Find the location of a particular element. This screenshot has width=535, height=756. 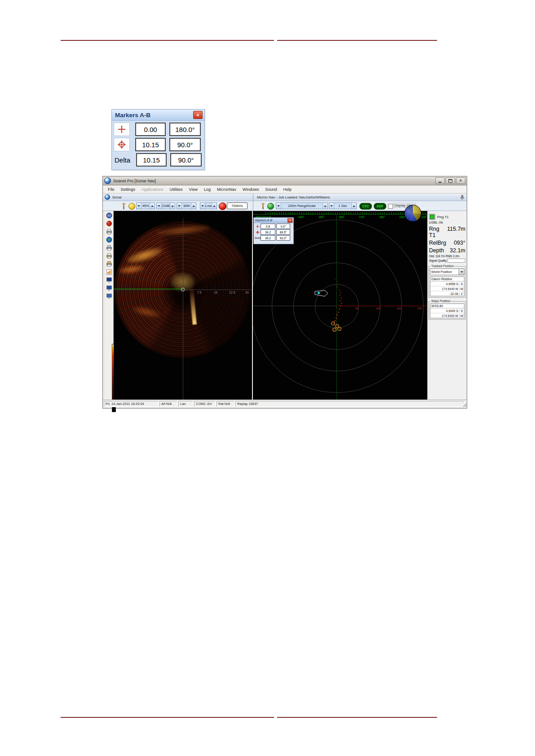

nav-status-ball is located at coordinates (270, 207).